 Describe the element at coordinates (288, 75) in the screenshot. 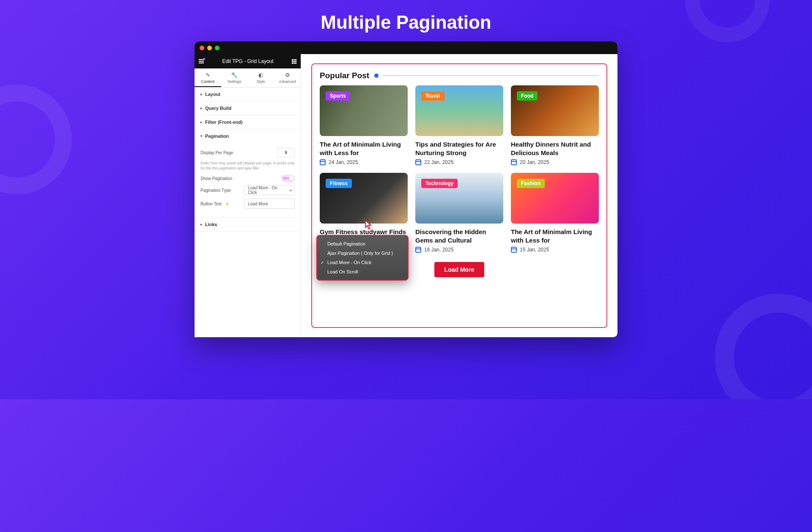

I see `gear-icon: ⚙` at that location.